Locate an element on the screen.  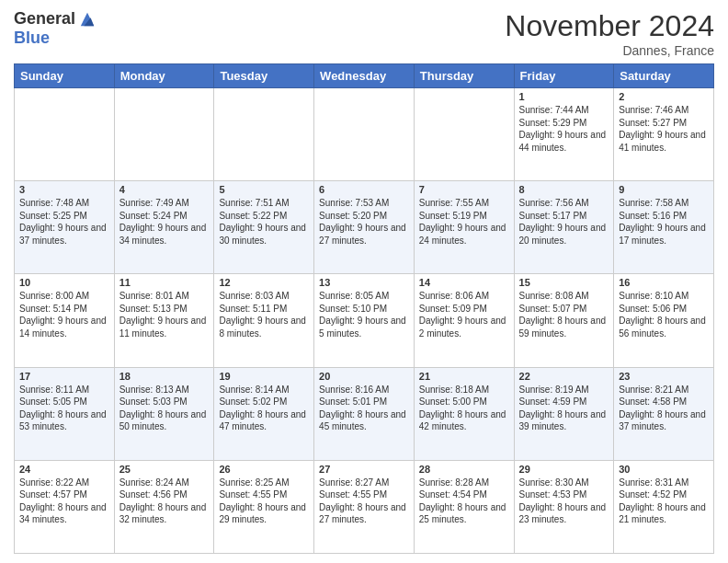
day-info: Sunrise: 8:11 AM Sunset: 5:05 PM Dayligh… is located at coordinates (64, 408).